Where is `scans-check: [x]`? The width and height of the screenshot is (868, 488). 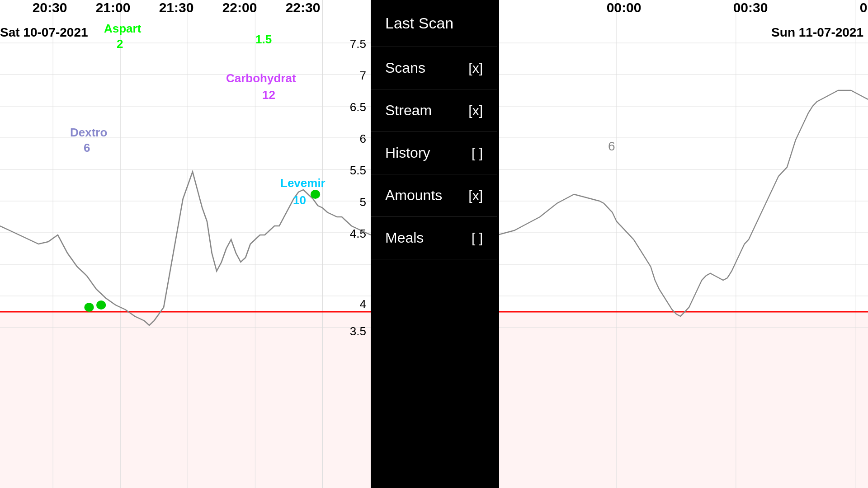
scans-check: [x] is located at coordinates (476, 68).